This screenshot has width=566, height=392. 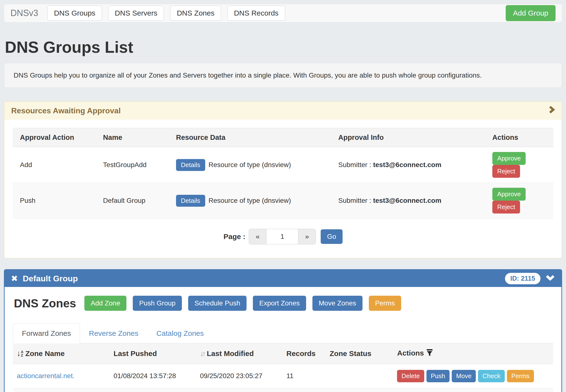 I want to click on approval-panel-title: Resources Awaiting Approval, so click(x=66, y=111).